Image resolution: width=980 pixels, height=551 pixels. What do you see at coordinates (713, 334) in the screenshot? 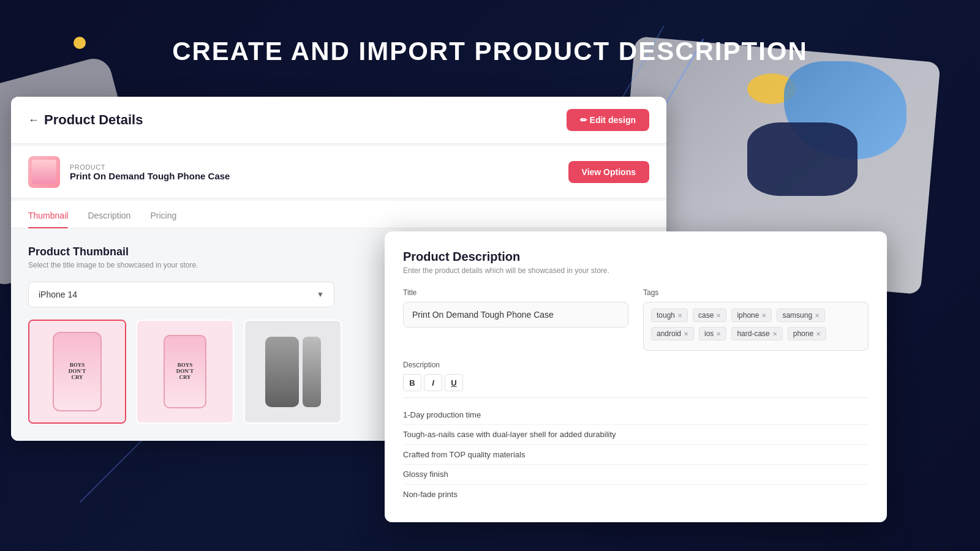
I see `tag-item: ios✕` at bounding box center [713, 334].